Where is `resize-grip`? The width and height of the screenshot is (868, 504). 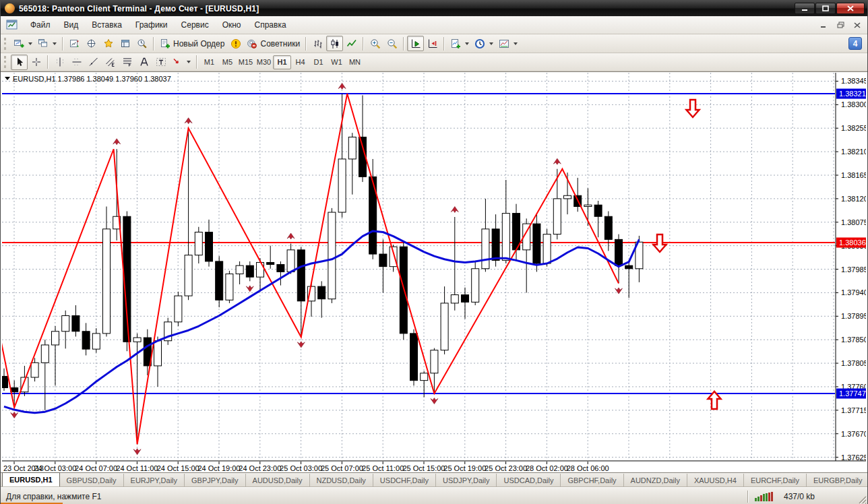 resize-grip is located at coordinates (862, 499).